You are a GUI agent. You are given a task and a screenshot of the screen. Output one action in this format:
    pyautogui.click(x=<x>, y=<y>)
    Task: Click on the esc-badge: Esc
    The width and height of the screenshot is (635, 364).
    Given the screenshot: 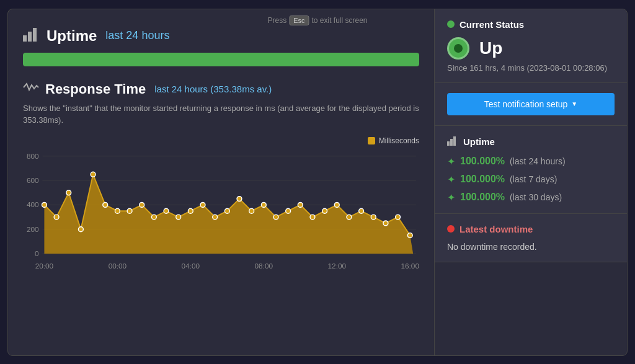 What is the action you would take?
    pyautogui.click(x=299, y=20)
    